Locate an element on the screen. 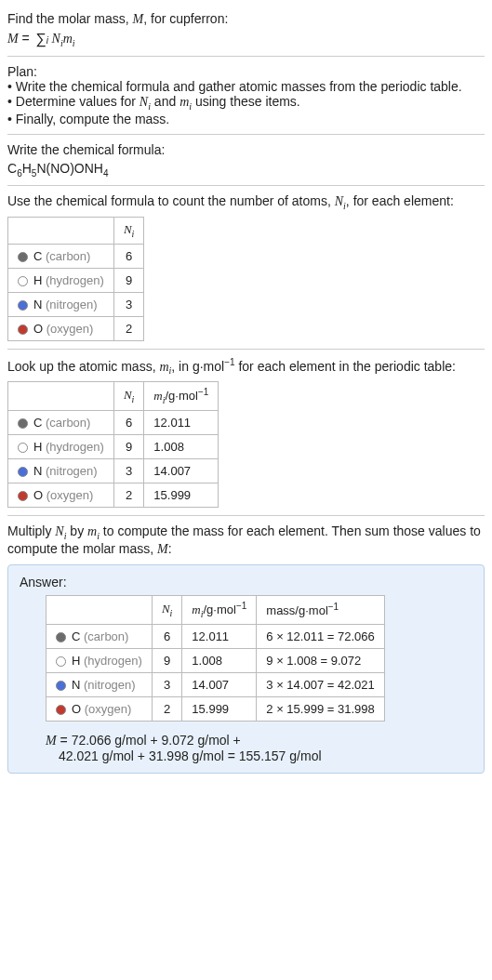 This screenshot has width=492, height=980. f-h4: 4 is located at coordinates (106, 173).